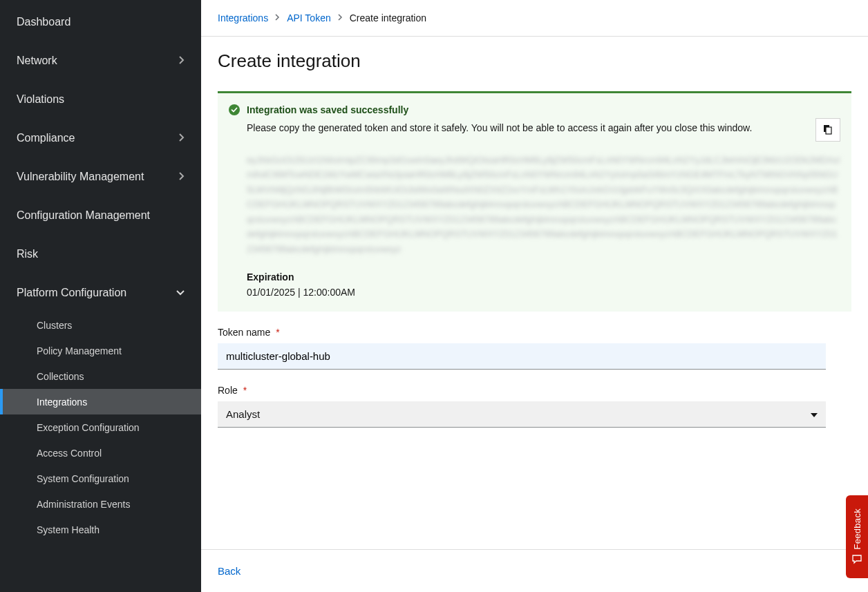  What do you see at coordinates (72, 293) in the screenshot?
I see `sidebar-item-label: Platform Configuration` at bounding box center [72, 293].